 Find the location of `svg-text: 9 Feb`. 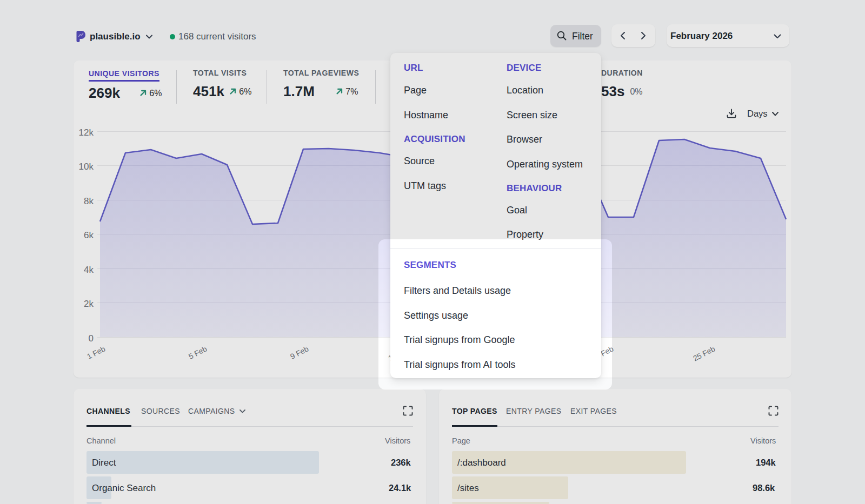

svg-text: 9 Feb is located at coordinates (300, 352).